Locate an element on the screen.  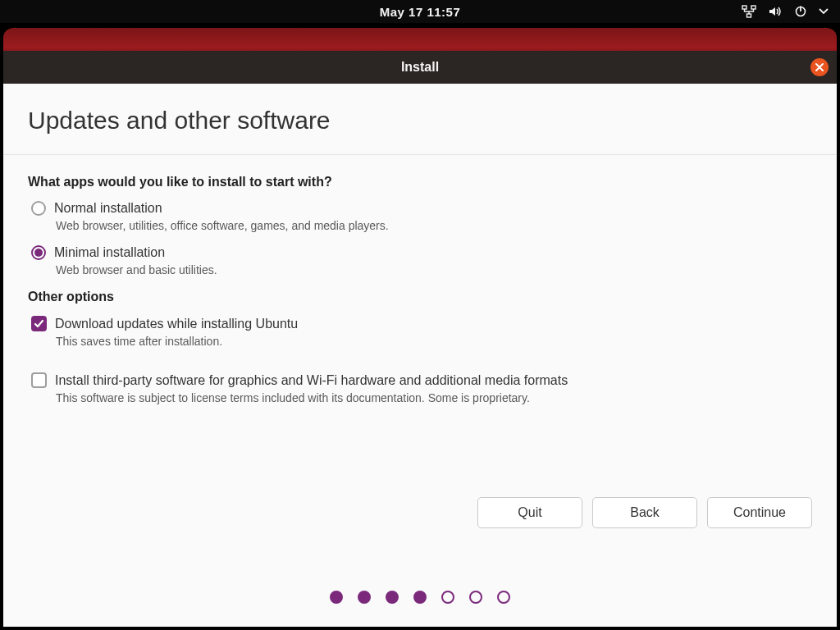
close-icon is located at coordinates (819, 67).